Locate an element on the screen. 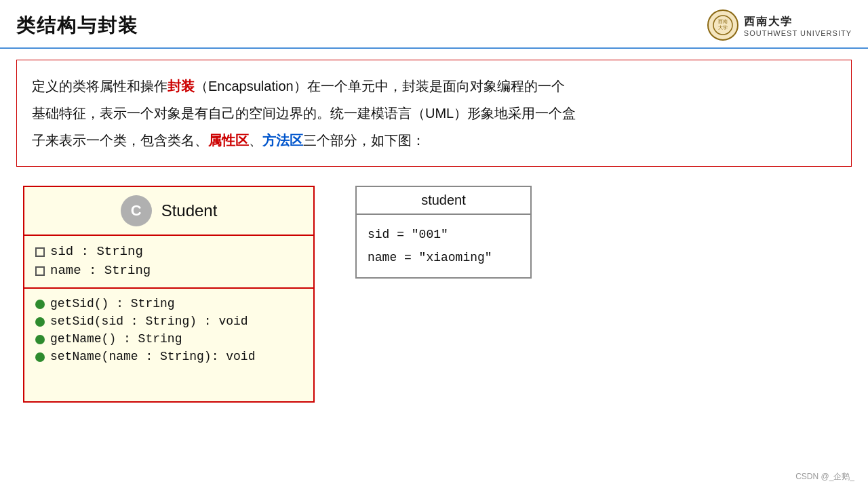  desc-attr-highlight: 属性区 is located at coordinates (229, 140).